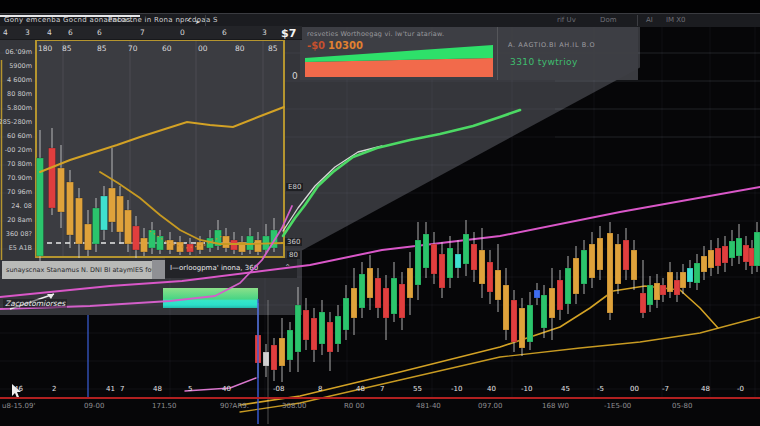 The width and height of the screenshot is (760, 426). I want to click on x-axis-tick: 45, so click(566, 389).